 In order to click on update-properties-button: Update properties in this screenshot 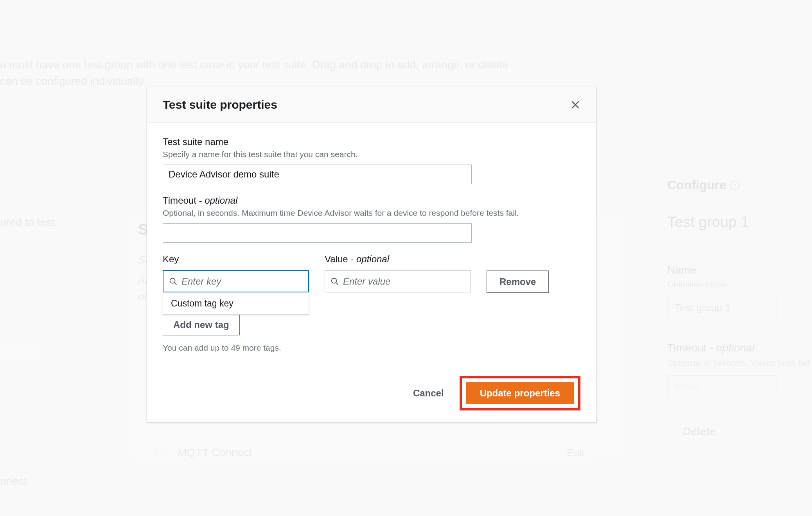, I will do `click(520, 393)`.